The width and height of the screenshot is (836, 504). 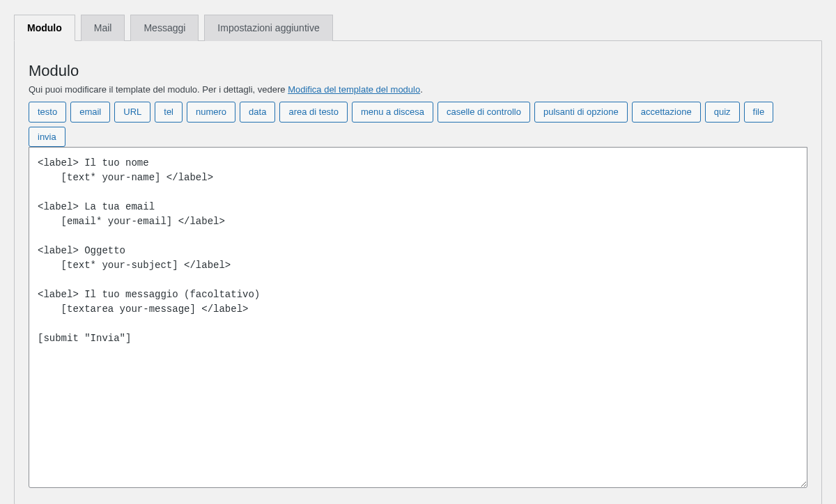 What do you see at coordinates (722, 112) in the screenshot?
I see `tag-button-quiz: quiz` at bounding box center [722, 112].